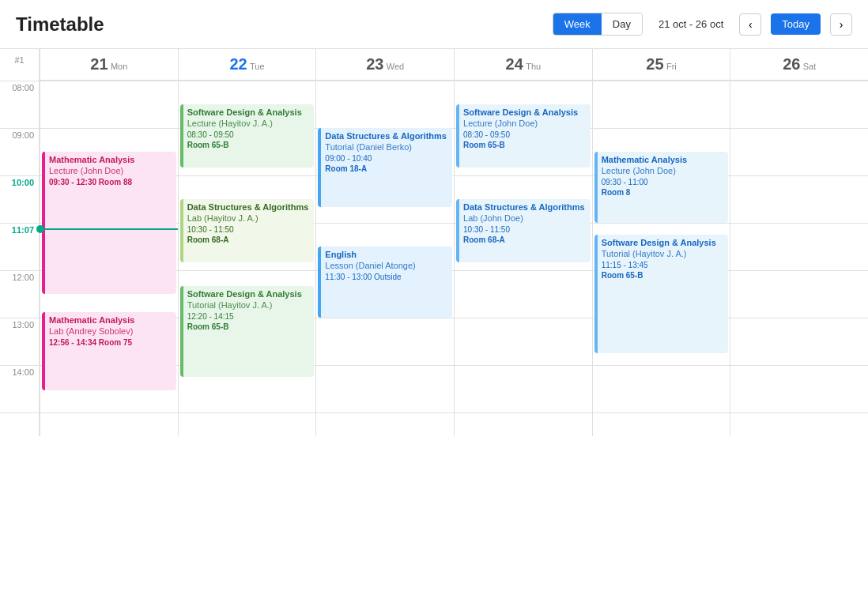  Describe the element at coordinates (99, 64) in the screenshot. I see `day-num-mon: 21` at that location.